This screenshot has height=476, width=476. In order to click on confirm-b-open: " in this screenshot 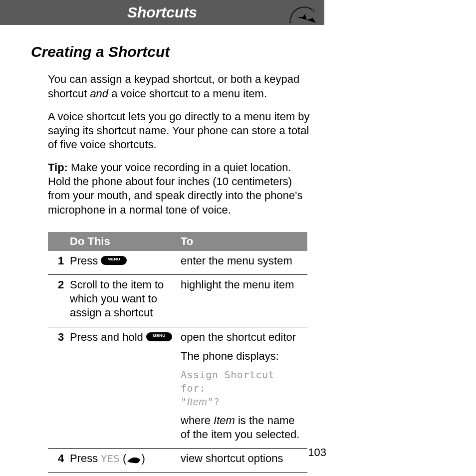, I will do `click(184, 402)`.